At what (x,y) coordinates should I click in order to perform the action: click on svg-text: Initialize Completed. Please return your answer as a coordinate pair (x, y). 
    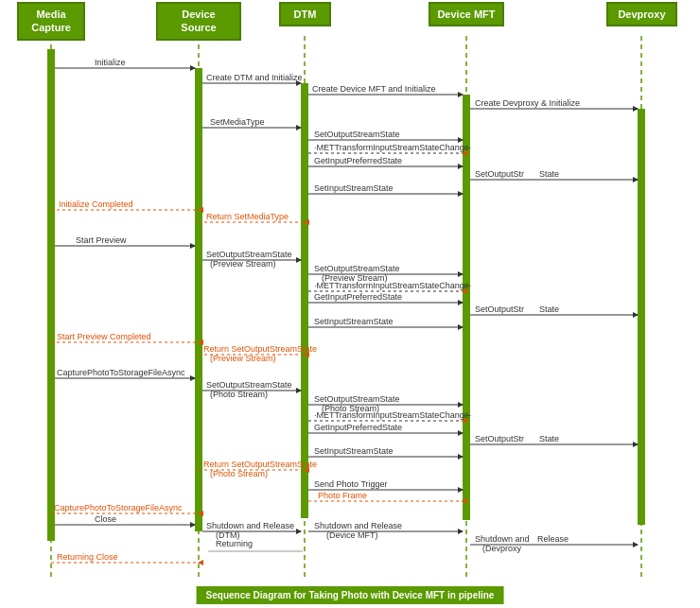
    Looking at the image, I should click on (96, 204).